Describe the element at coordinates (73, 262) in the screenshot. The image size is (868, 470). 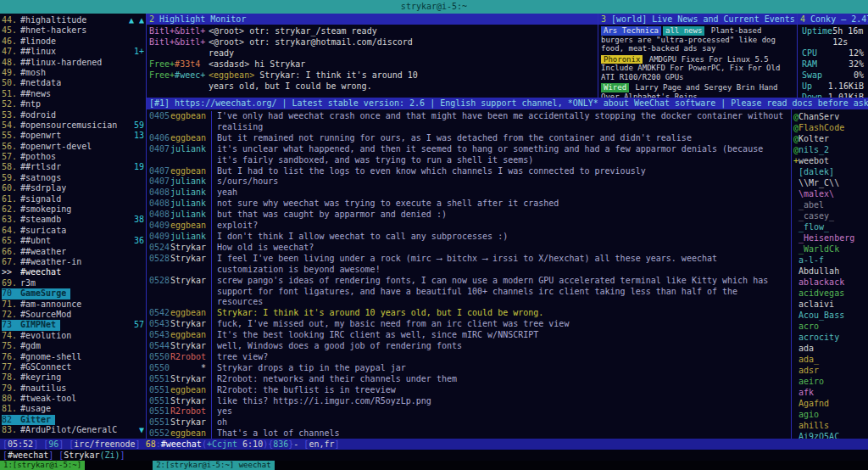
I see `buflist-item: 67.##weather-in` at that location.